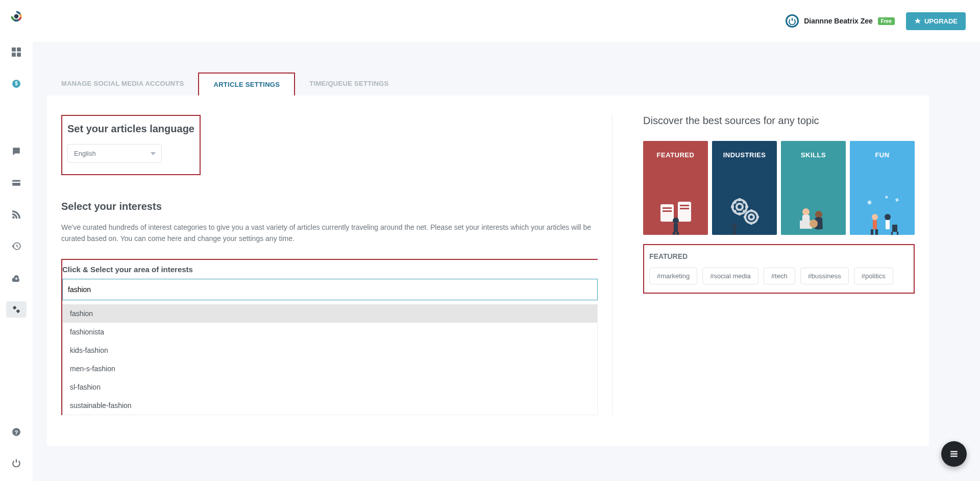  I want to click on user-area: Diannne Beatrix Zee Free UPGRADE, so click(876, 21).